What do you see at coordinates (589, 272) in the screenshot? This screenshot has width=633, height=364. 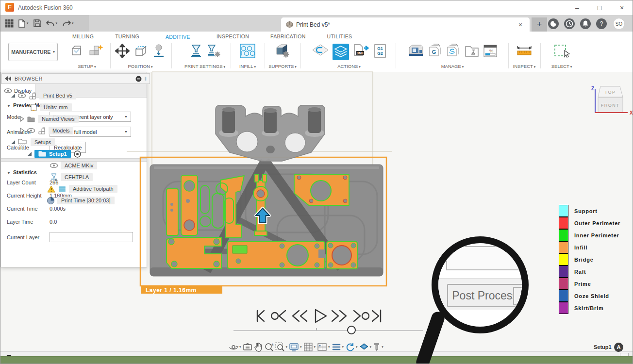 I see `legend-row: Raft` at bounding box center [589, 272].